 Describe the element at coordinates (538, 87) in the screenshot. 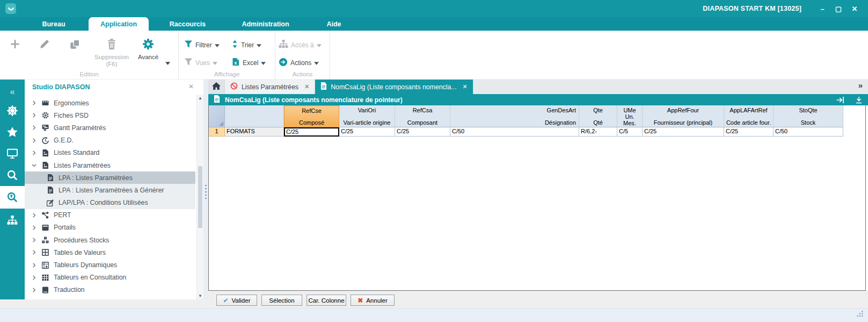

I see `document-tabstrip: Listes Paramétrées✕NomCsaLig (Liste comp…` at that location.